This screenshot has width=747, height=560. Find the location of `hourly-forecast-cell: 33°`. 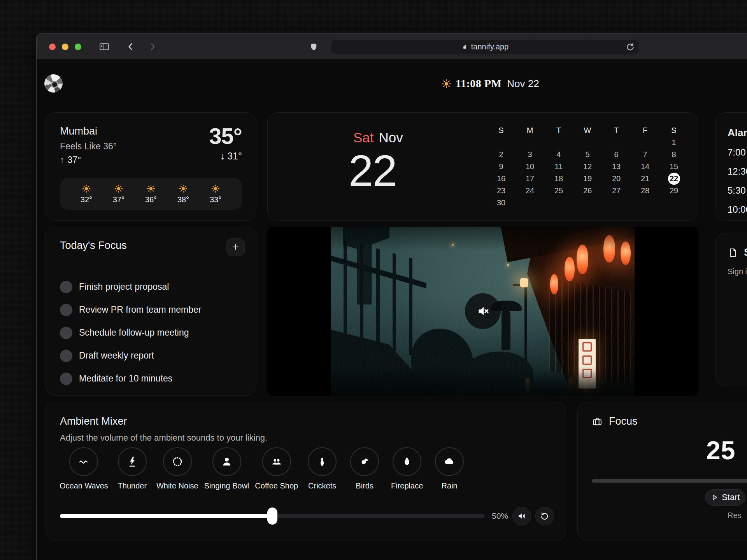

hourly-forecast-cell: 33° is located at coordinates (216, 194).